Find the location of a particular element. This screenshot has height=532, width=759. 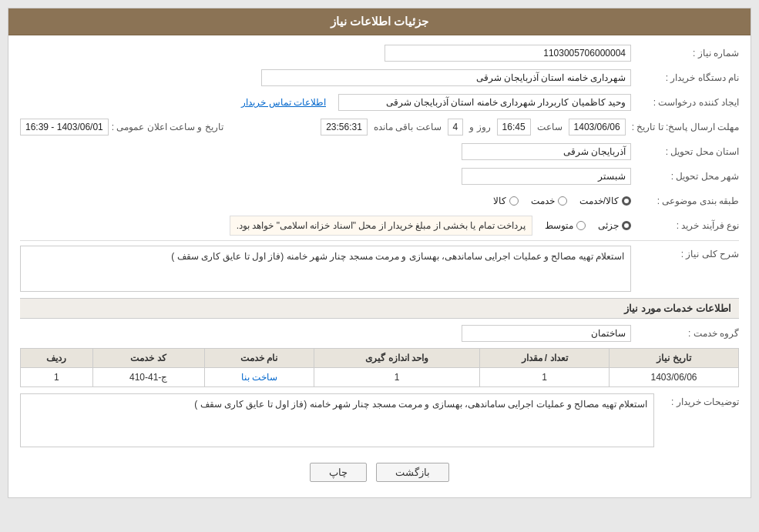

radio-kala-khadamat-label: کالا/خدمت is located at coordinates (599, 201).